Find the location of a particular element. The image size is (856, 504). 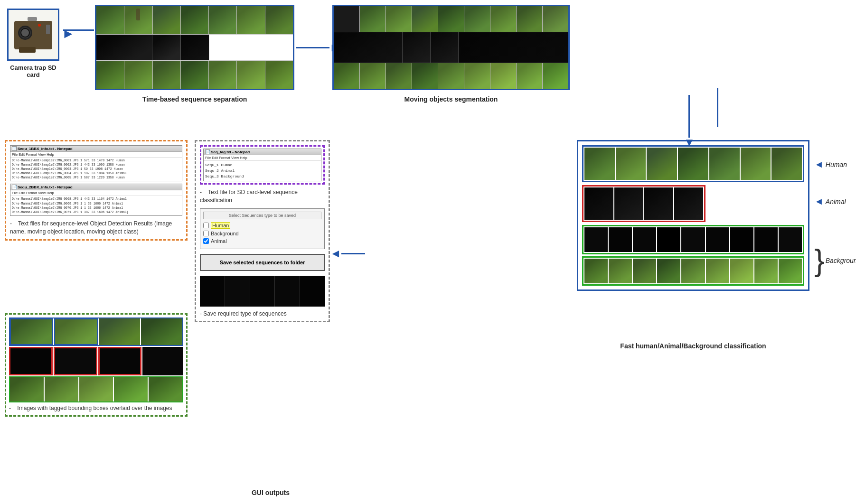

seq-separation-box is located at coordinates (195, 47).